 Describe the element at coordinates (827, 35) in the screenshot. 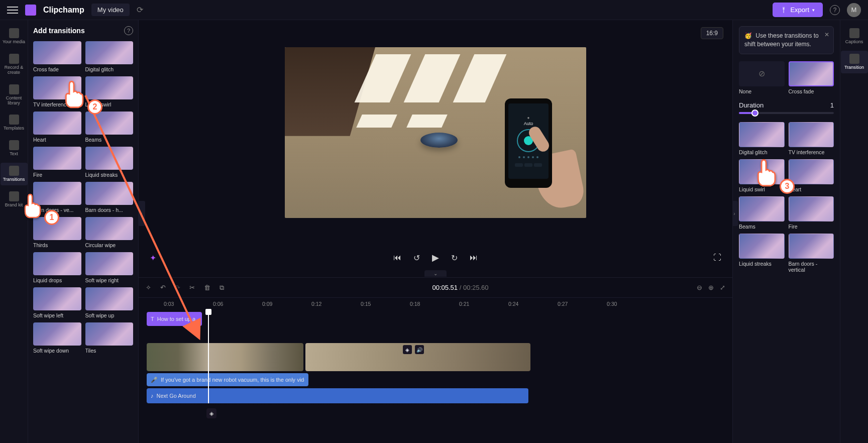

I see `close-icon: ✕` at that location.